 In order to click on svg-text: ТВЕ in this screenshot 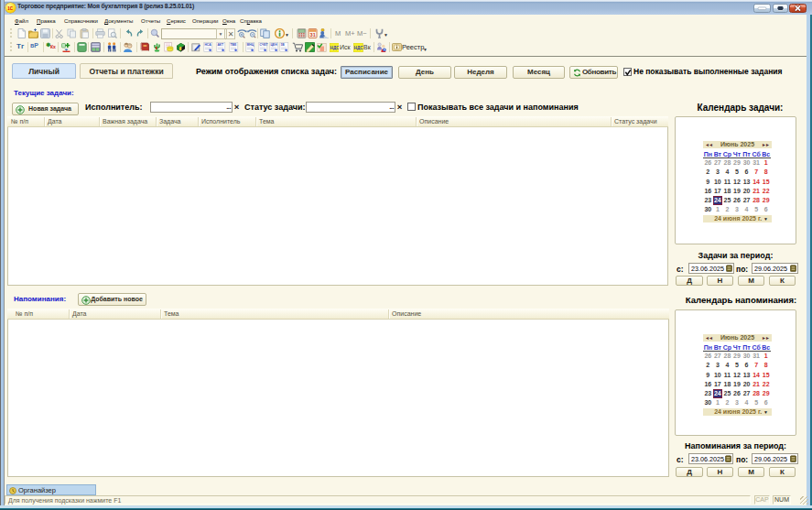, I will do `click(233, 45)`.